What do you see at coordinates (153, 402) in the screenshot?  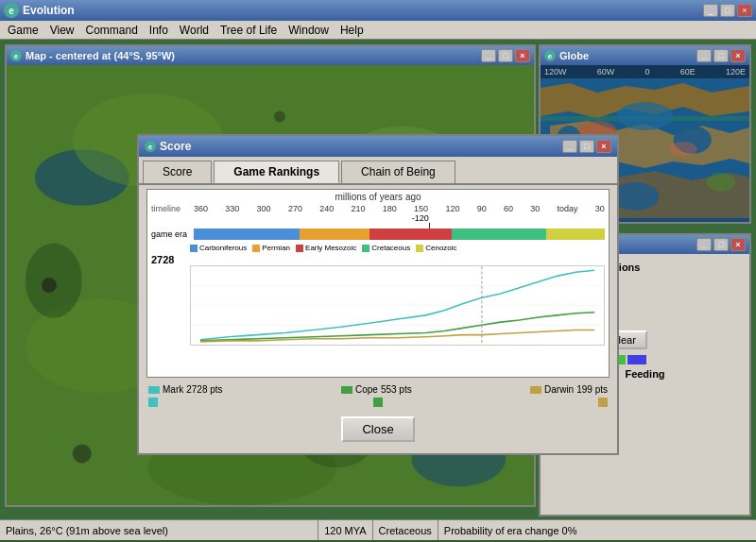 I see `sq-mark-box` at bounding box center [153, 402].